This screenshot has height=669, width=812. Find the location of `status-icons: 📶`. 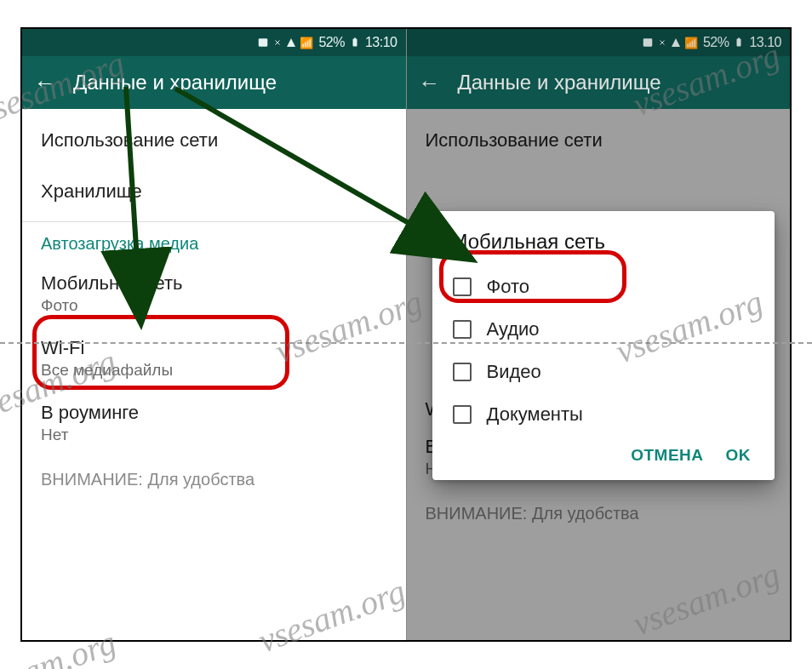

status-icons: 📶 is located at coordinates (285, 43).